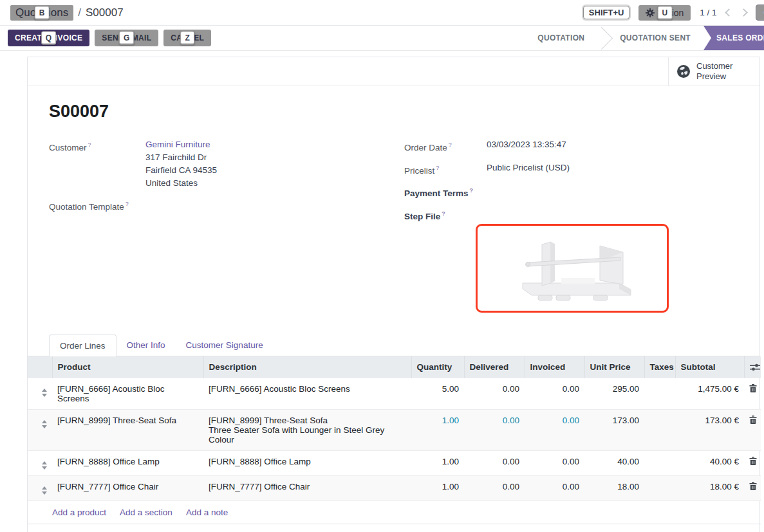 Image resolution: width=764 pixels, height=532 pixels. I want to click on add-a-product-link: Add a product, so click(79, 512).